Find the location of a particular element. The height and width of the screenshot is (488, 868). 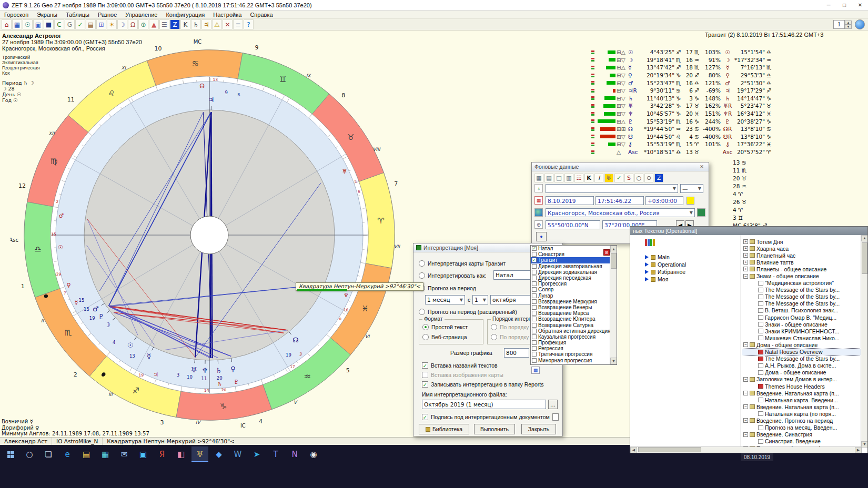

tree-vertical-scrollbar: ▲ ▼ is located at coordinates (864, 341).